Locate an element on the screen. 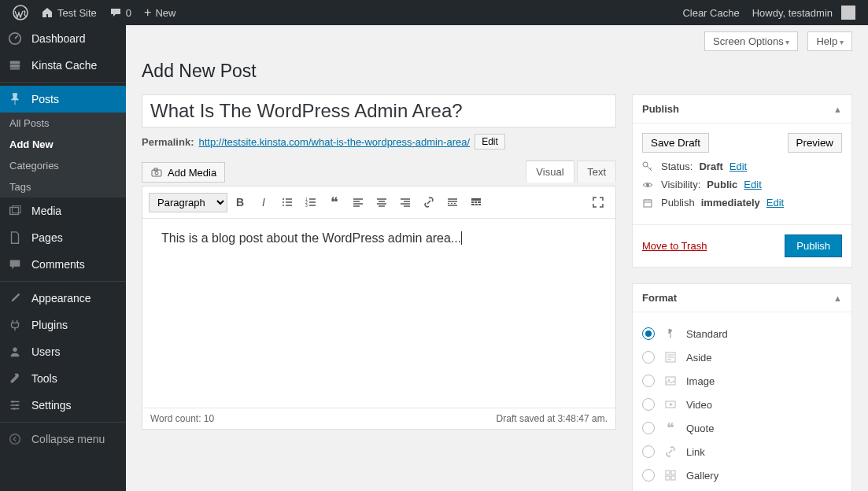 The image size is (868, 491). move-to-trash: Move to Trash is located at coordinates (674, 246).